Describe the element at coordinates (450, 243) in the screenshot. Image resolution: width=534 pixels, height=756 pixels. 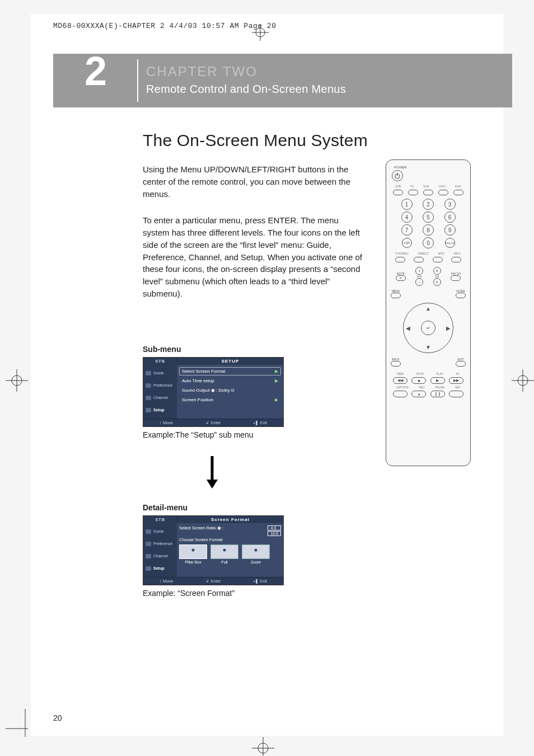
I see `pre-ch: PRE-CH` at that location.